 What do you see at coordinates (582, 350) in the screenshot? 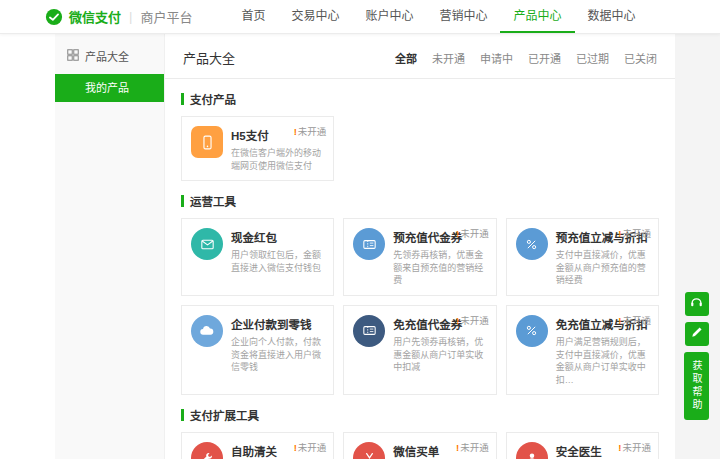
I see `product-card: 免充值立减与折扣用户满足营销规则后，支付中直接减价，优惠金额从商户订单实收中扣……` at bounding box center [582, 350].